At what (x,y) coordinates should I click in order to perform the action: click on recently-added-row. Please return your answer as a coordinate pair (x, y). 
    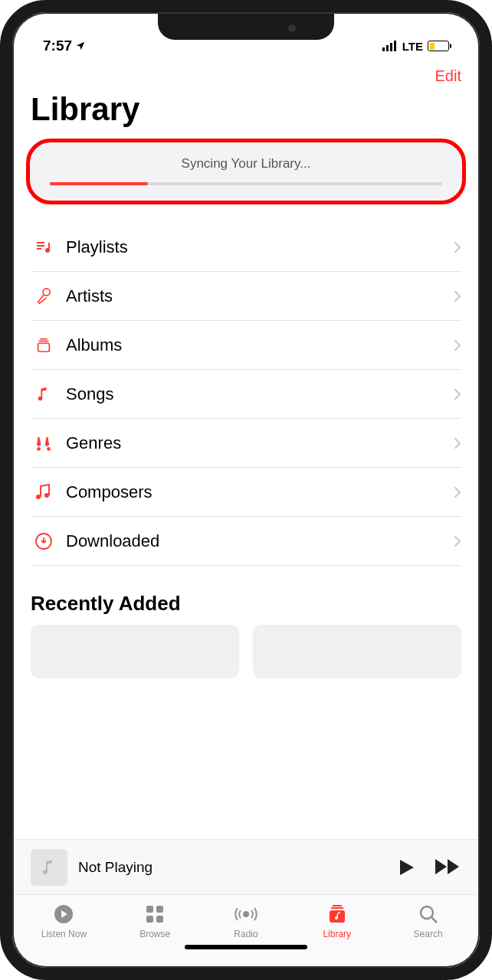
    Looking at the image, I should click on (246, 652).